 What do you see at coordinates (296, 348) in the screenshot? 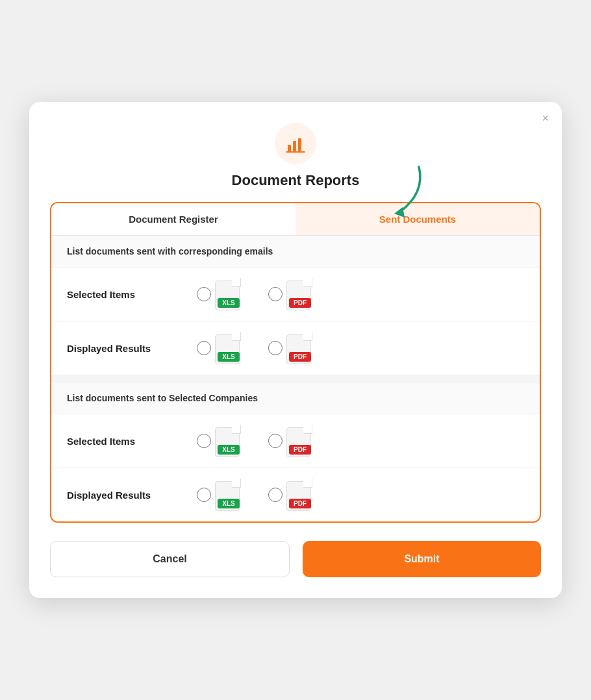
I see `row-displayed-results-1: Displayed Results XLS` at bounding box center [296, 348].